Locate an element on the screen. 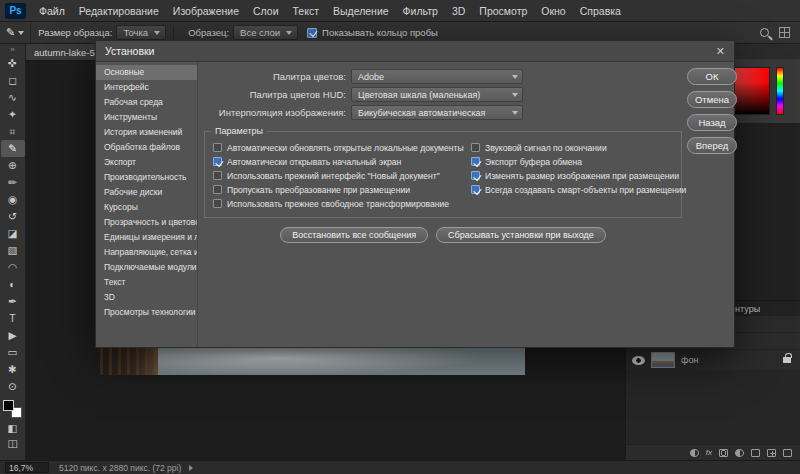 The image size is (800, 474). dialog-title-bar: Установки ✕ is located at coordinates (415, 52).